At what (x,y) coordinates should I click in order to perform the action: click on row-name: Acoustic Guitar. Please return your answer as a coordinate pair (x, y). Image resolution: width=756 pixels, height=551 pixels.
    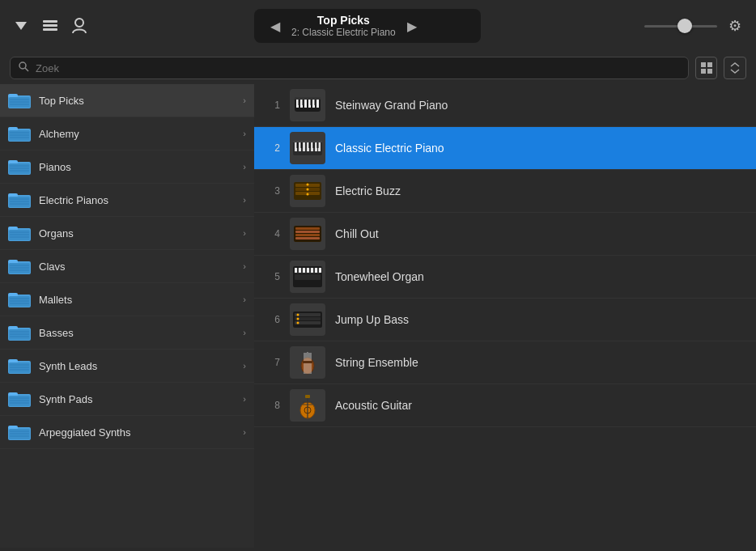
    Looking at the image, I should click on (374, 405).